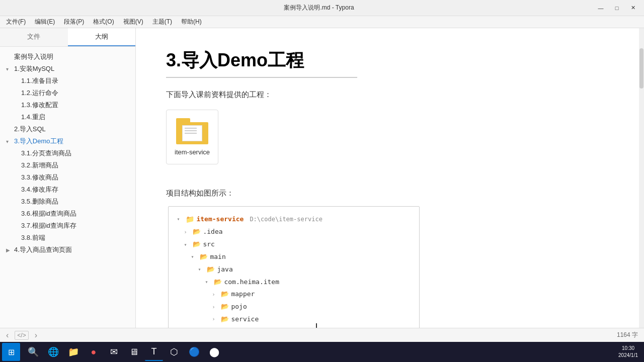 This screenshot has width=644, height=362. I want to click on chevron-down-src-icon: ▾, so click(187, 245).